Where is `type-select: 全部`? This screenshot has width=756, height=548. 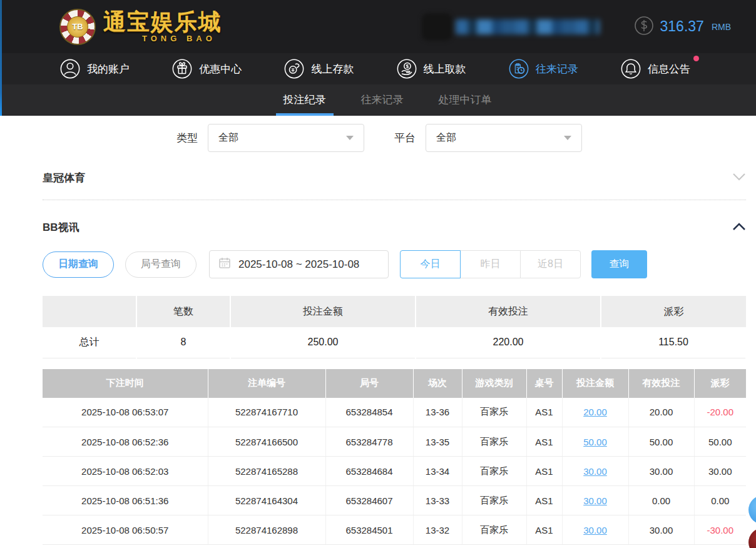 type-select: 全部 is located at coordinates (286, 138).